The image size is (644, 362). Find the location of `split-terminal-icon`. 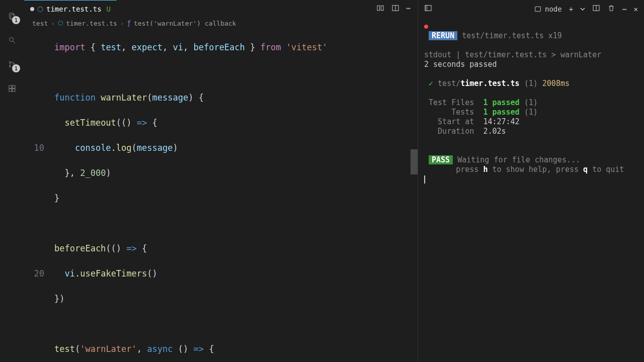

split-terminal-icon is located at coordinates (596, 9).